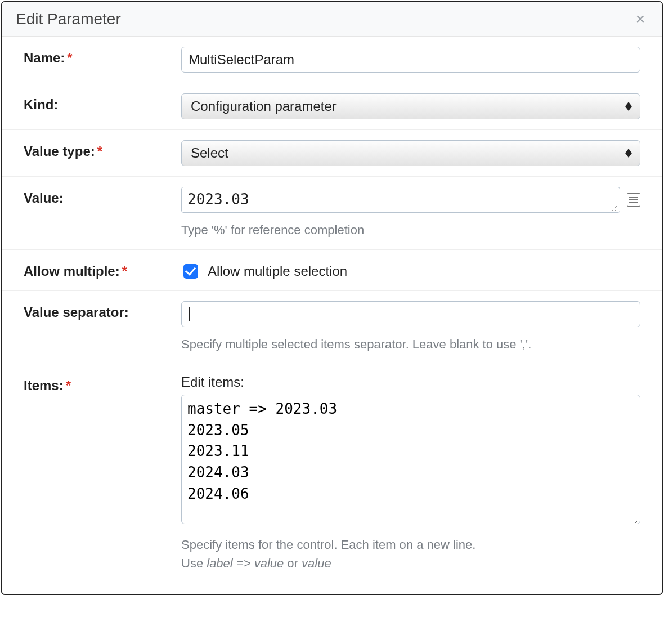  Describe the element at coordinates (102, 56) in the screenshot. I see `label-name: Name:*` at that location.